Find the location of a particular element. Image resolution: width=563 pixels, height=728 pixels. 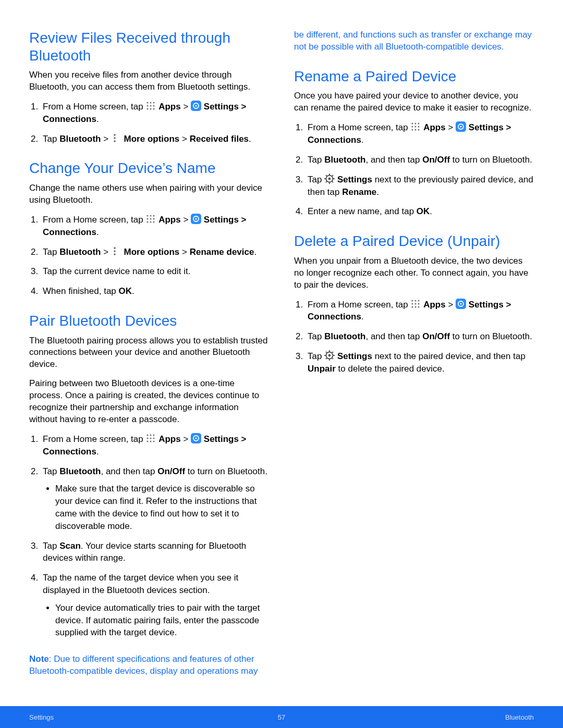

steps-pair-devices: From a Home screen, tap Apps > Settings … is located at coordinates (149, 536).